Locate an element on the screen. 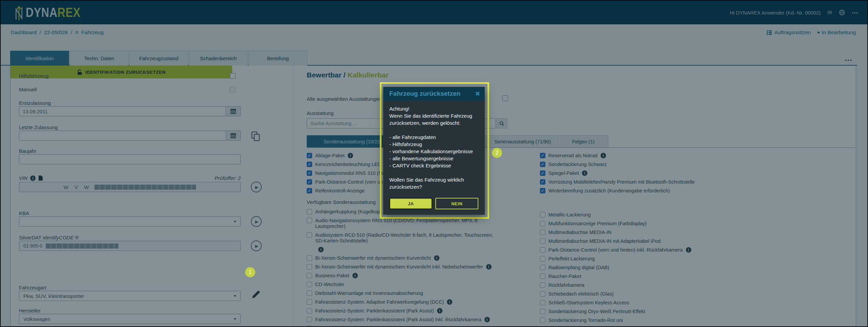  modal-text-line: - vorhandene Kalkulationsergebnisse is located at coordinates (434, 151).